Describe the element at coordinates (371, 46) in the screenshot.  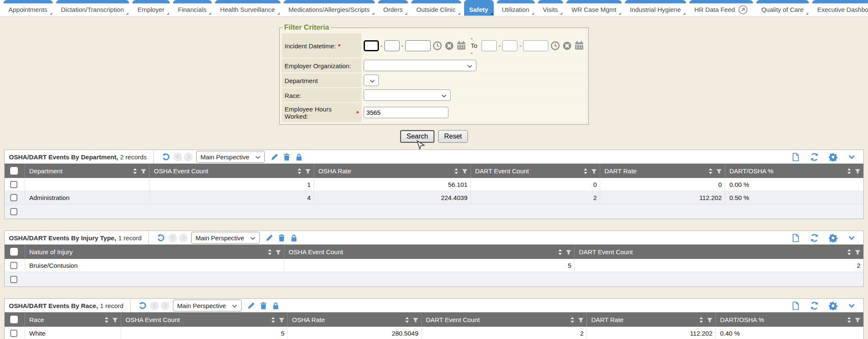
I see `incident-from-month-input` at that location.